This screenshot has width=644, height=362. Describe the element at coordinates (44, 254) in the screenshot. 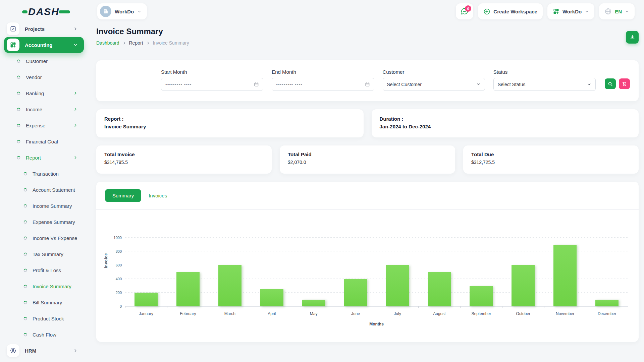

I see `sidebar-item-tax-summary: Tax Summary` at that location.